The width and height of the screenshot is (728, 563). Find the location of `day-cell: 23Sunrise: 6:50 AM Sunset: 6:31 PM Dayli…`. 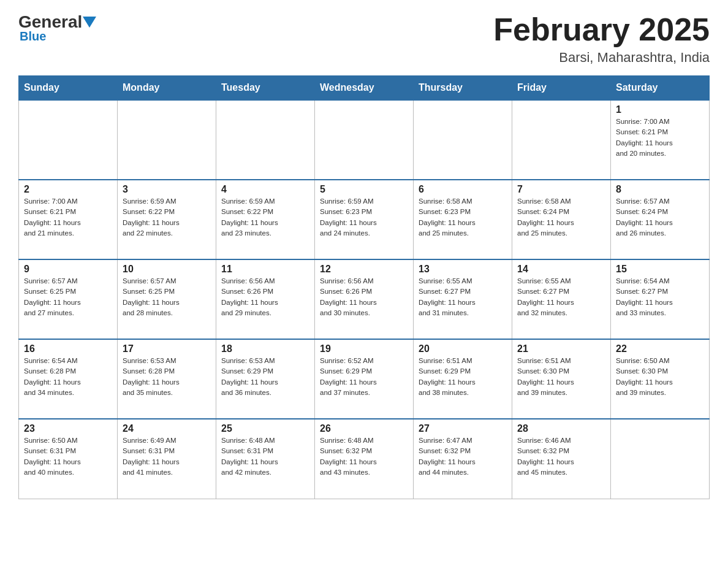

day-cell: 23Sunrise: 6:50 AM Sunset: 6:31 PM Dayli… is located at coordinates (69, 459).